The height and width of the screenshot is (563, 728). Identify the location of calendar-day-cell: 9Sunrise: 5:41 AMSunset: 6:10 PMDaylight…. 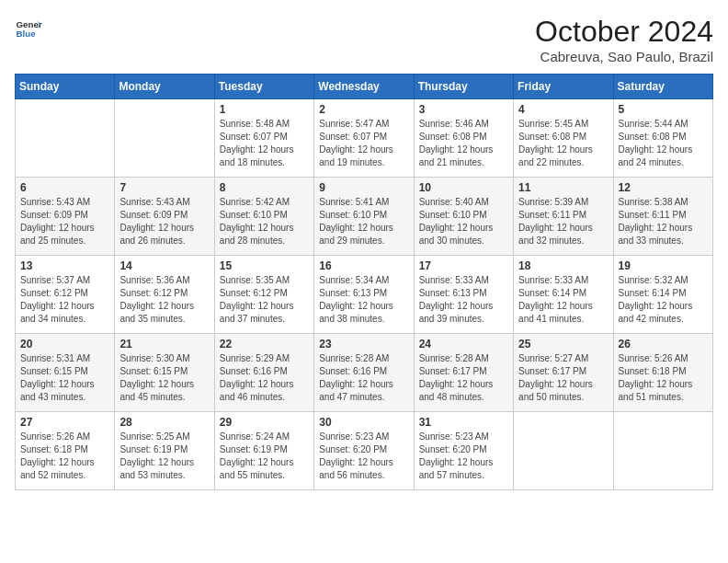
(364, 217).